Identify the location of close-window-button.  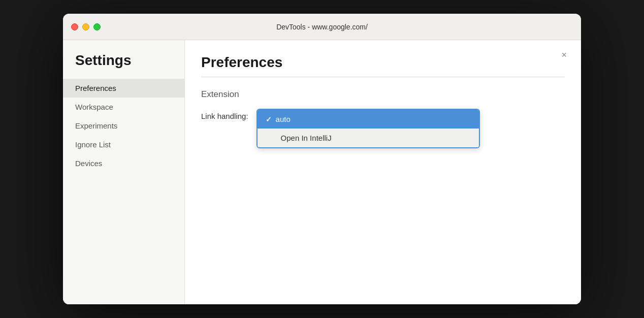
(75, 27).